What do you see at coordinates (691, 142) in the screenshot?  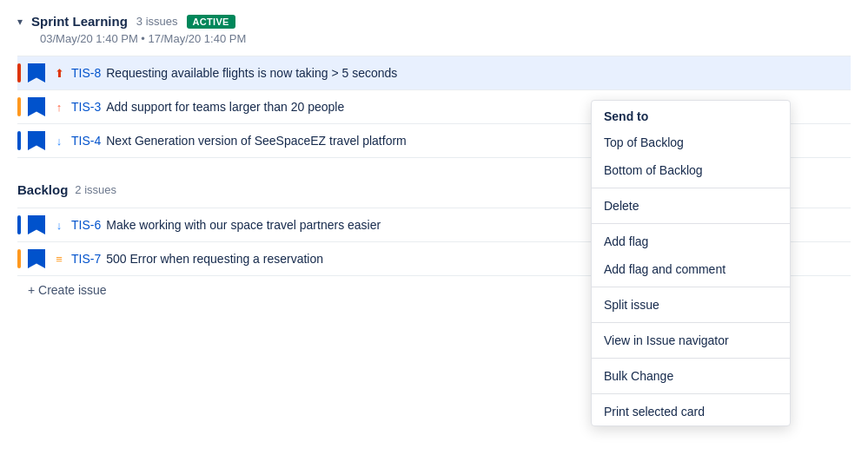 I see `context-menu-item-top-of-backlog: Top of Backlog` at bounding box center [691, 142].